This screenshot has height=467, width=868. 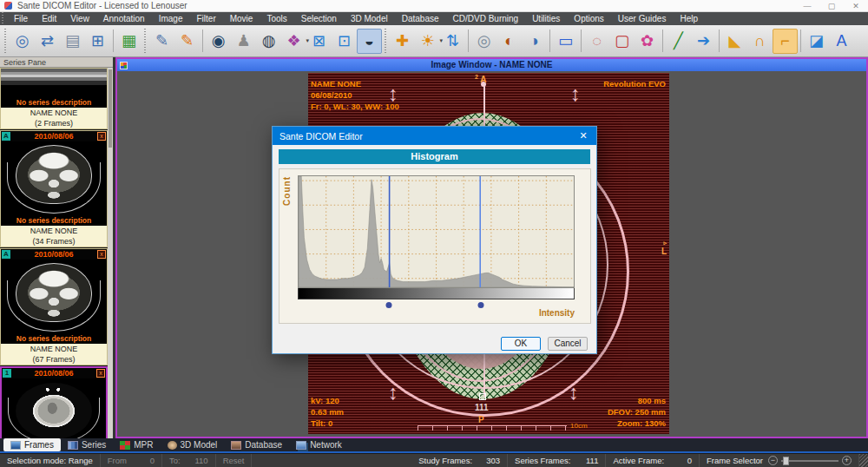 What do you see at coordinates (566, 42) in the screenshot?
I see `rect-select-button: ▭` at bounding box center [566, 42].